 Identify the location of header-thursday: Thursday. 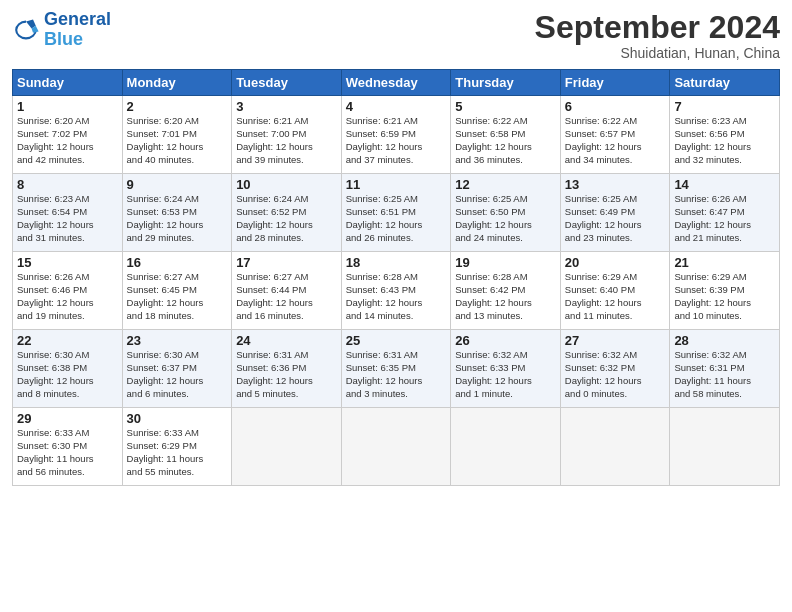
(506, 83).